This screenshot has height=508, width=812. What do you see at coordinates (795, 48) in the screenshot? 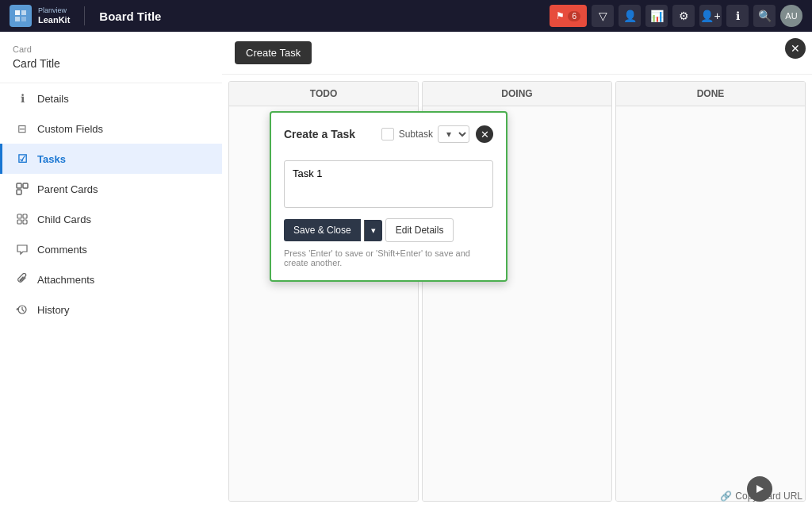
I see `close-panel-button: ✕` at bounding box center [795, 48].